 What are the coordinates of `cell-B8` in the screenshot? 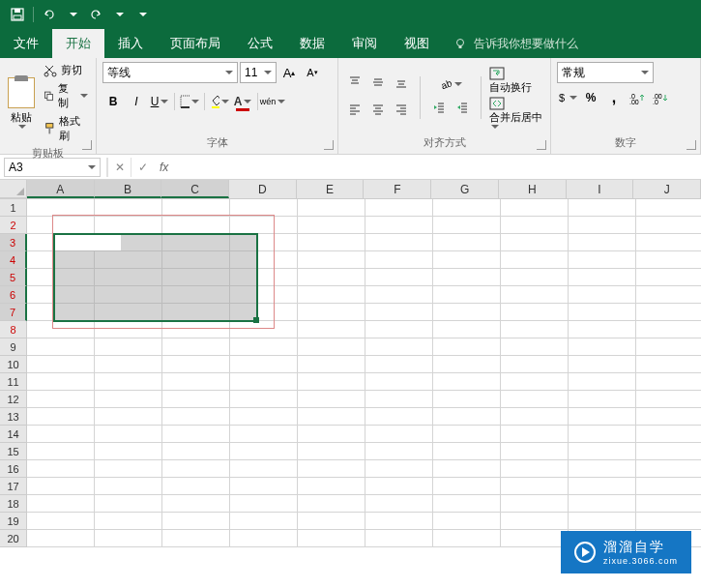 It's located at (129, 330).